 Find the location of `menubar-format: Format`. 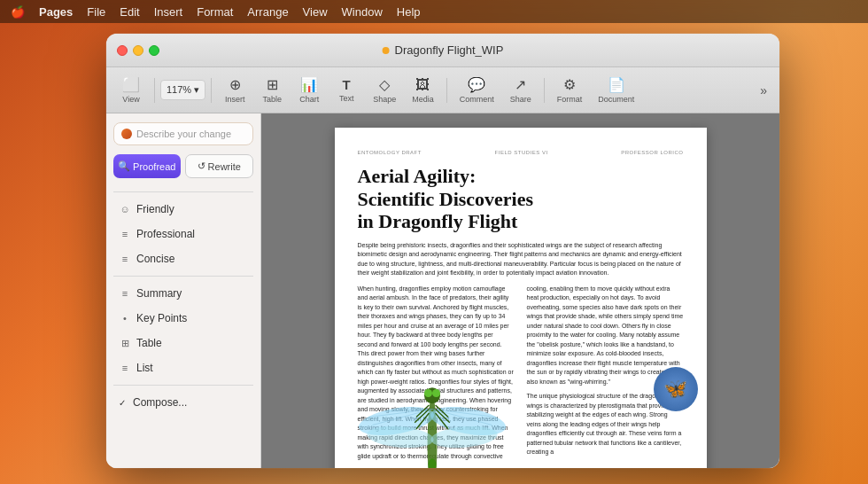

menubar-format: Format is located at coordinates (214, 12).